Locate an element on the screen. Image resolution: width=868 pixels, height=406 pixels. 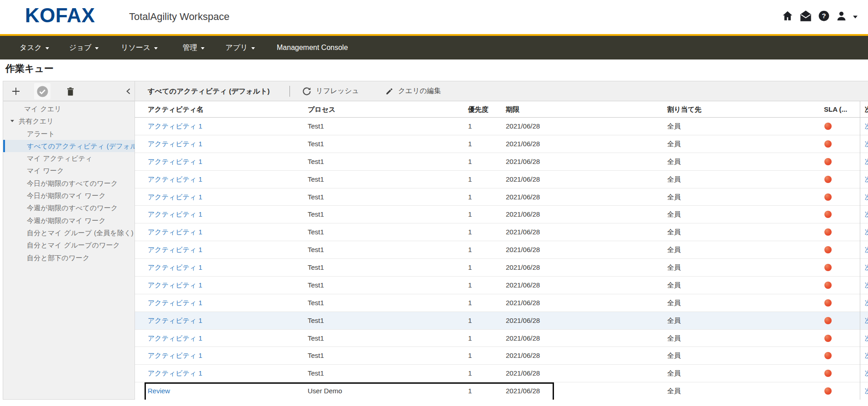
sidebar-item: マイ ワーク is located at coordinates (69, 171).